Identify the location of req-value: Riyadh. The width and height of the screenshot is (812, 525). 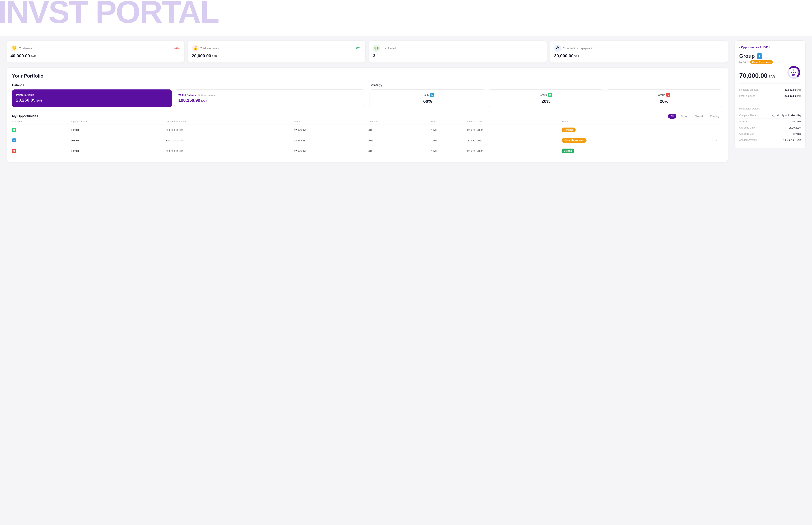
(797, 134).